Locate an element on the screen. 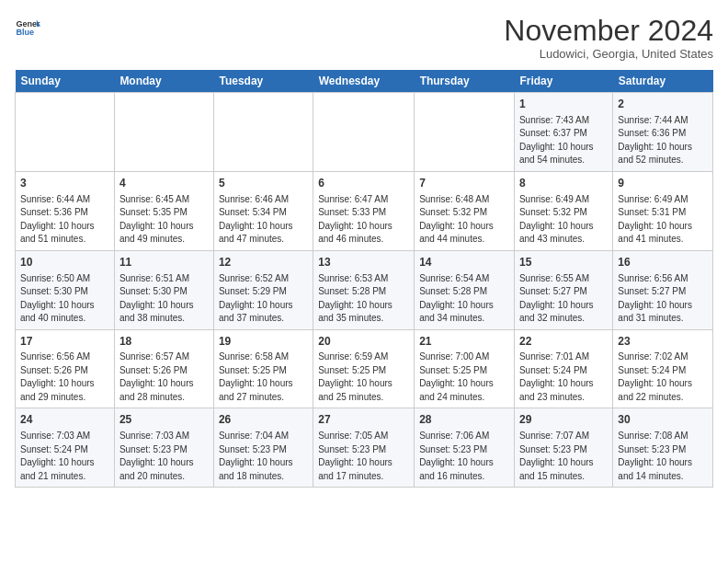 The width and height of the screenshot is (728, 563). logo-icon: General Blue is located at coordinates (28, 28).